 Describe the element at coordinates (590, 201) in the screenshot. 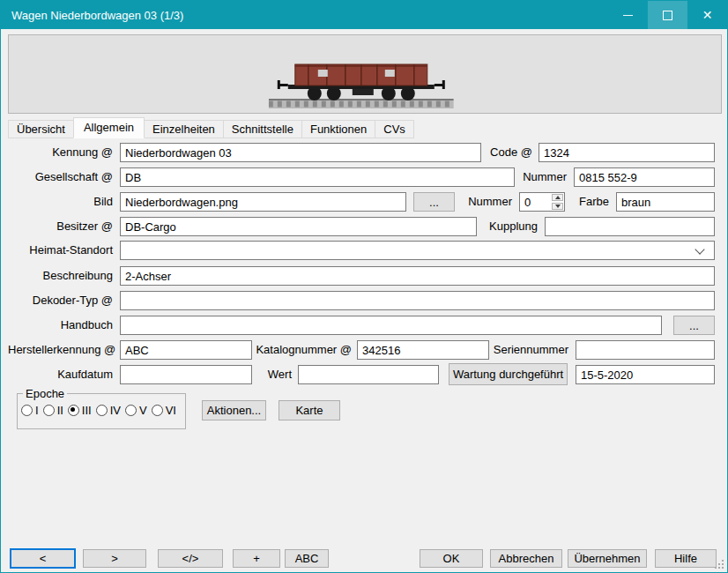

I see `farbe-label: Farbe` at that location.